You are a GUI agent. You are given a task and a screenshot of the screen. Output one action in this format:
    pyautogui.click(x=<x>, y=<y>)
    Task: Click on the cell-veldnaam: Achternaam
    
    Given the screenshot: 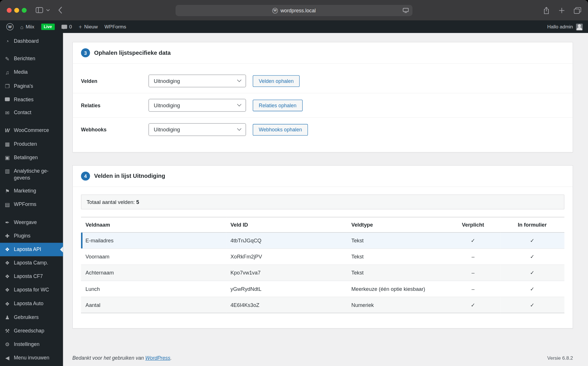 What is the action you would take?
    pyautogui.click(x=153, y=273)
    